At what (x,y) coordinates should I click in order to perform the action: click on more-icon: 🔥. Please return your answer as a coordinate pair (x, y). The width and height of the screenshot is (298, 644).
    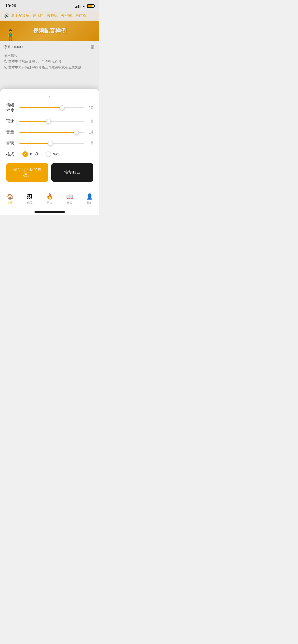
    Looking at the image, I should click on (50, 197).